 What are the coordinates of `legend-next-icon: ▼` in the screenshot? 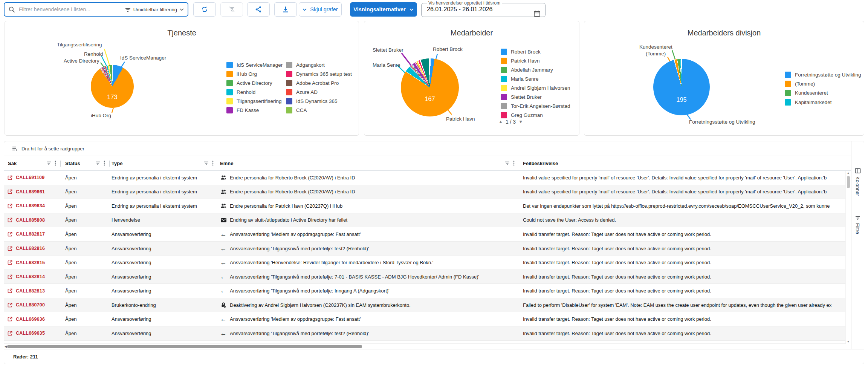 It's located at (521, 122).